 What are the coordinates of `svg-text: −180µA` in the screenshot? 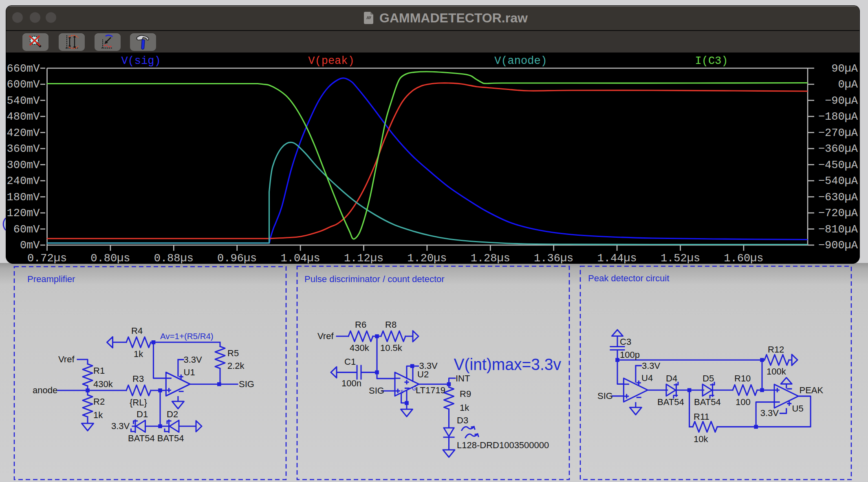 It's located at (838, 117).